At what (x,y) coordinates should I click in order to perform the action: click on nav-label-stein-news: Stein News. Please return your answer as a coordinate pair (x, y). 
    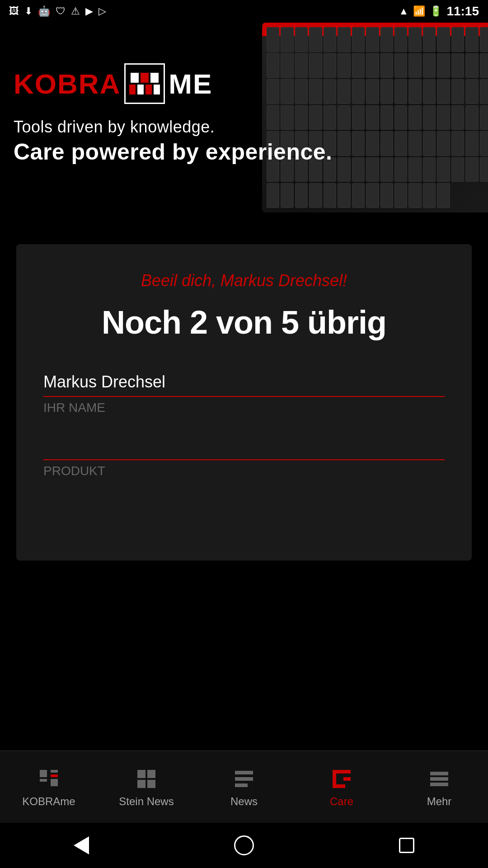
    Looking at the image, I should click on (146, 802).